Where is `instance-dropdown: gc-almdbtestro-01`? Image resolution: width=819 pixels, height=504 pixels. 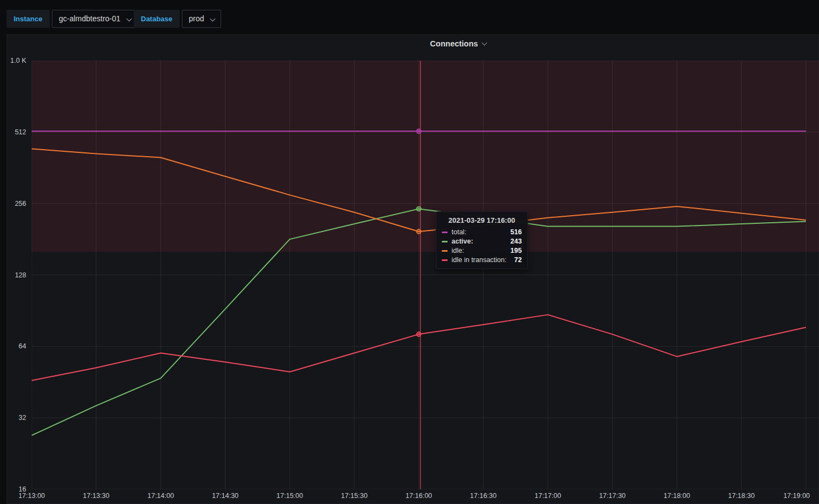
instance-dropdown: gc-almdbtestro-01 is located at coordinates (95, 19).